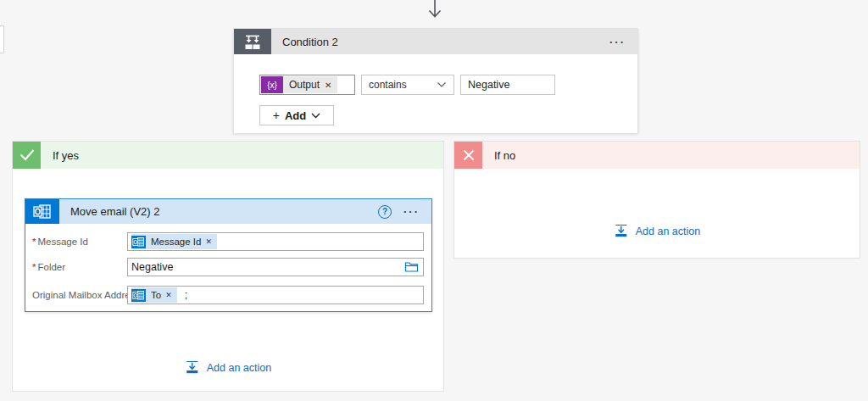  What do you see at coordinates (228, 155) in the screenshot?
I see `if-yes-header: If yes` at bounding box center [228, 155].